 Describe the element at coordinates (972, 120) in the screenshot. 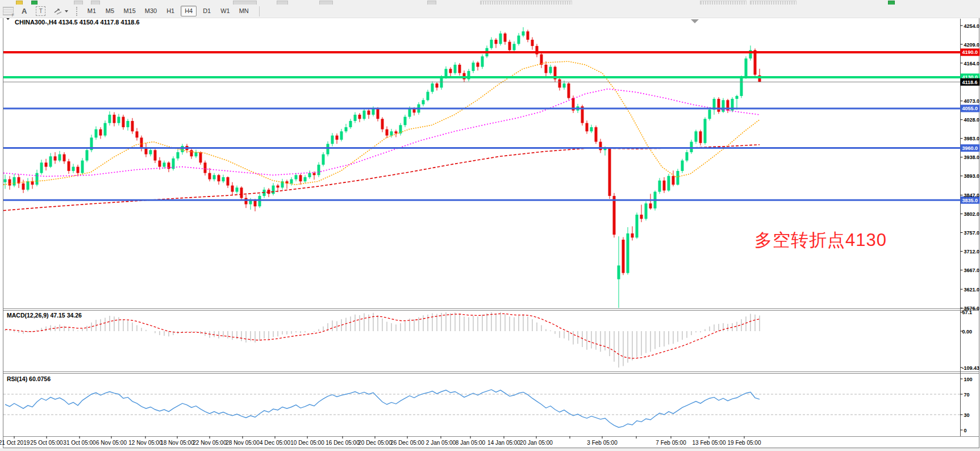

I see `svg-text: 4028.0` at that location.